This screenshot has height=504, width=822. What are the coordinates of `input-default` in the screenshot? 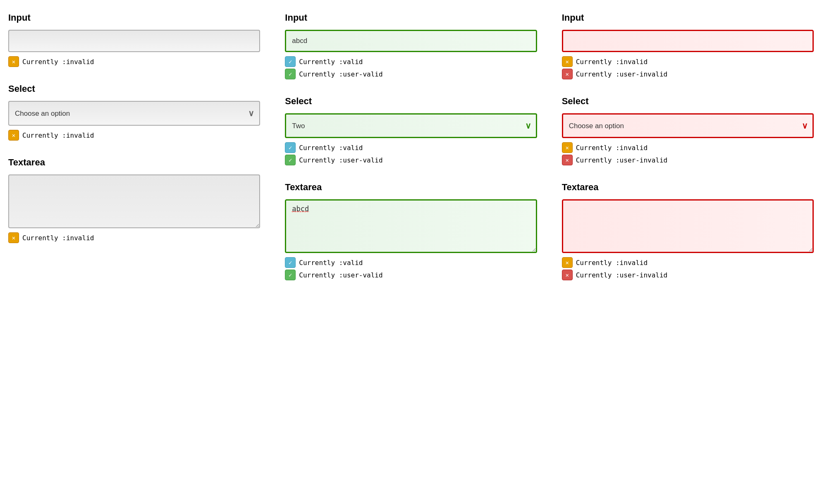 It's located at (134, 41).